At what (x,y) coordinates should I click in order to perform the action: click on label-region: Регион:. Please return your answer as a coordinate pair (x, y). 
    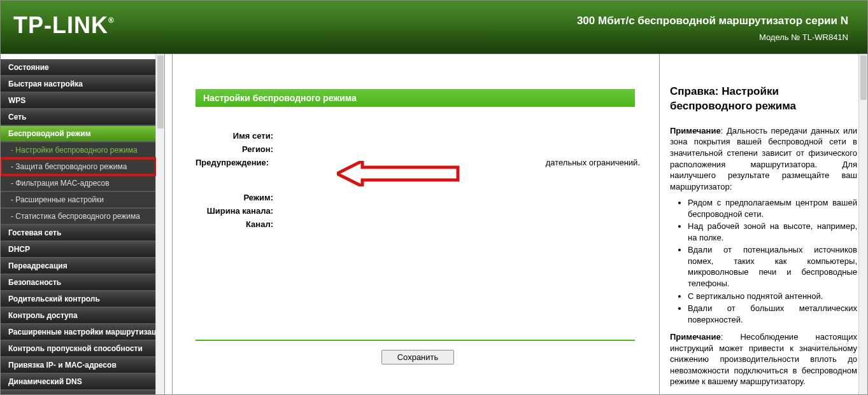
    Looking at the image, I should click on (237, 149).